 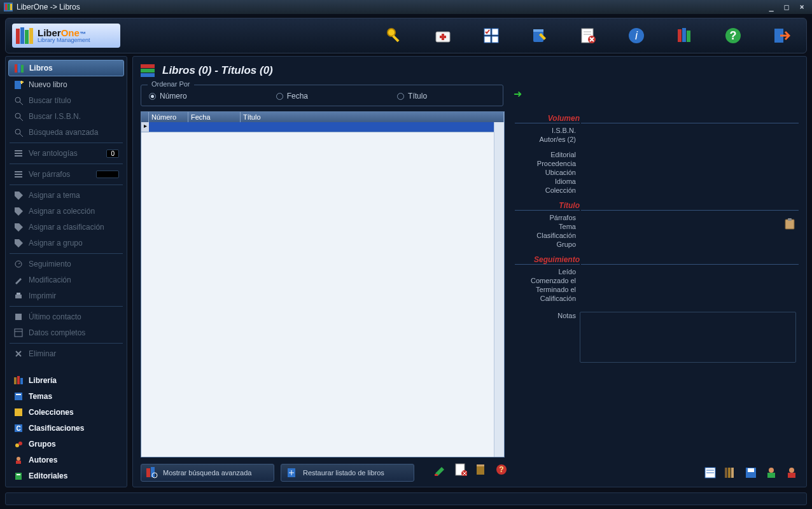 What do you see at coordinates (55, 195) in the screenshot?
I see `sidebar-item-label: Asignar a tema` at bounding box center [55, 195].